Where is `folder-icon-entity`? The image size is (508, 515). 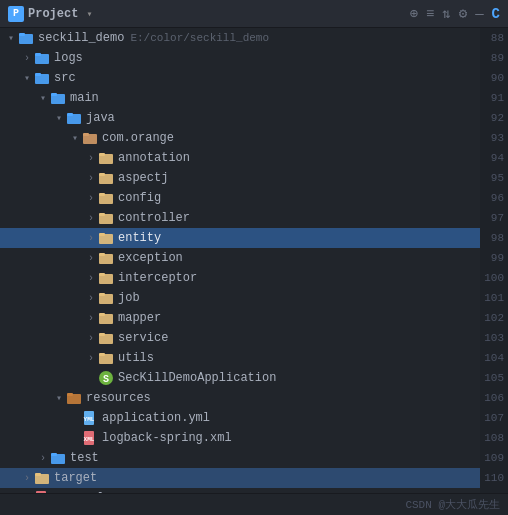
folder-icon-entity is located at coordinates (106, 238).